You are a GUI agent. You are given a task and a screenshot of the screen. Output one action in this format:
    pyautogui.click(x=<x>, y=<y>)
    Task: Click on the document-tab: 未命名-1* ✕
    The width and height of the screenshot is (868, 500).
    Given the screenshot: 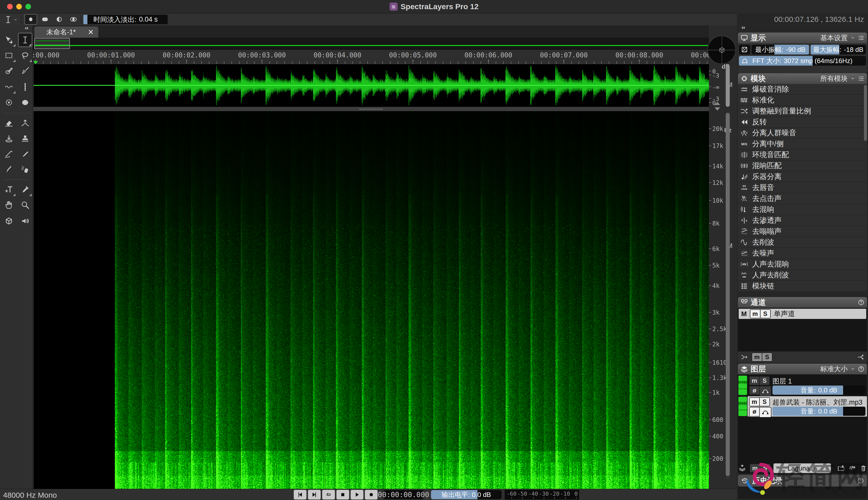 What is the action you would take?
    pyautogui.click(x=67, y=32)
    